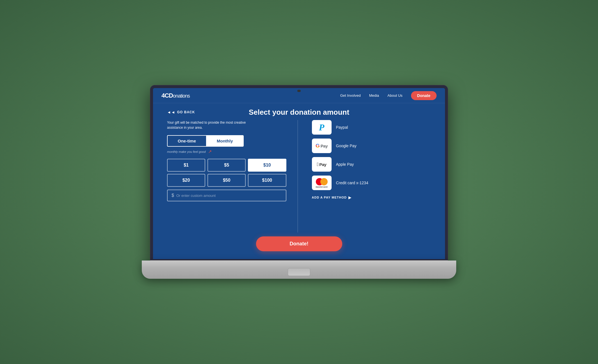 The height and width of the screenshot is (364, 598). I want to click on nav-links: Get Involved Media About Us Donate, so click(389, 96).